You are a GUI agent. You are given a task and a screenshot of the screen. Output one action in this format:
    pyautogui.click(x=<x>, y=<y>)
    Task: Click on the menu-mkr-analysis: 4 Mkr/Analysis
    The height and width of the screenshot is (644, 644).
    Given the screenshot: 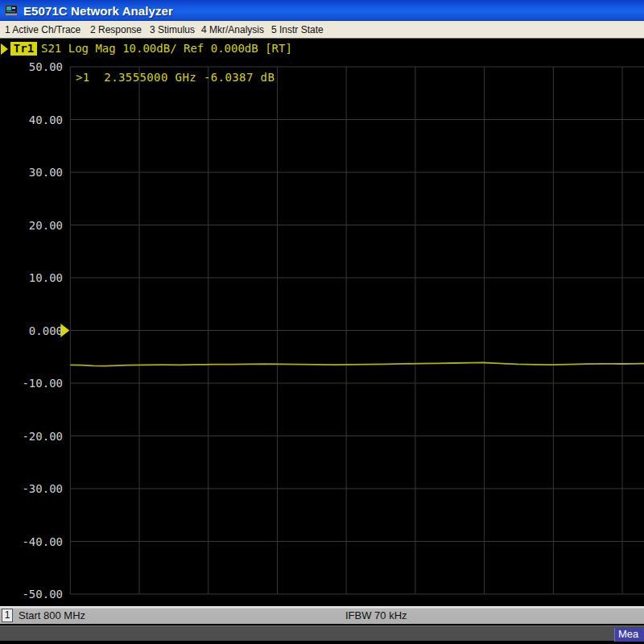 What is the action you would take?
    pyautogui.click(x=233, y=30)
    